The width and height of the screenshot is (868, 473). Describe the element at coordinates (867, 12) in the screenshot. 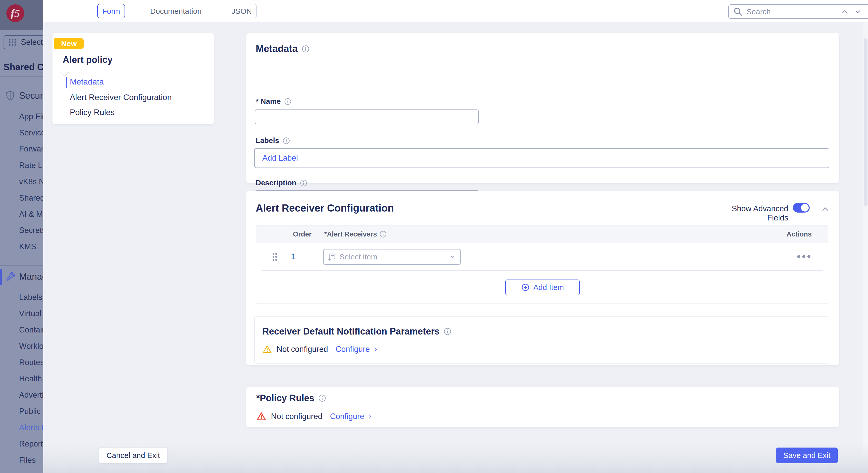

I see `search-close-icon` at that location.